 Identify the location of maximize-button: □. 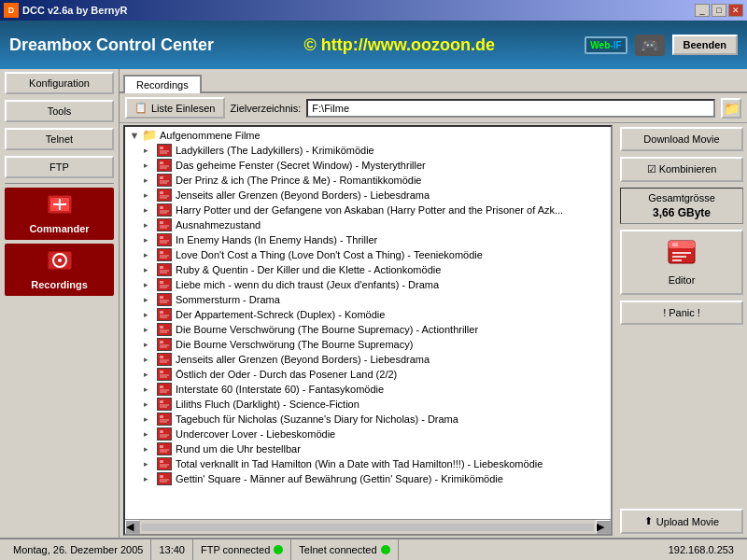
(719, 10).